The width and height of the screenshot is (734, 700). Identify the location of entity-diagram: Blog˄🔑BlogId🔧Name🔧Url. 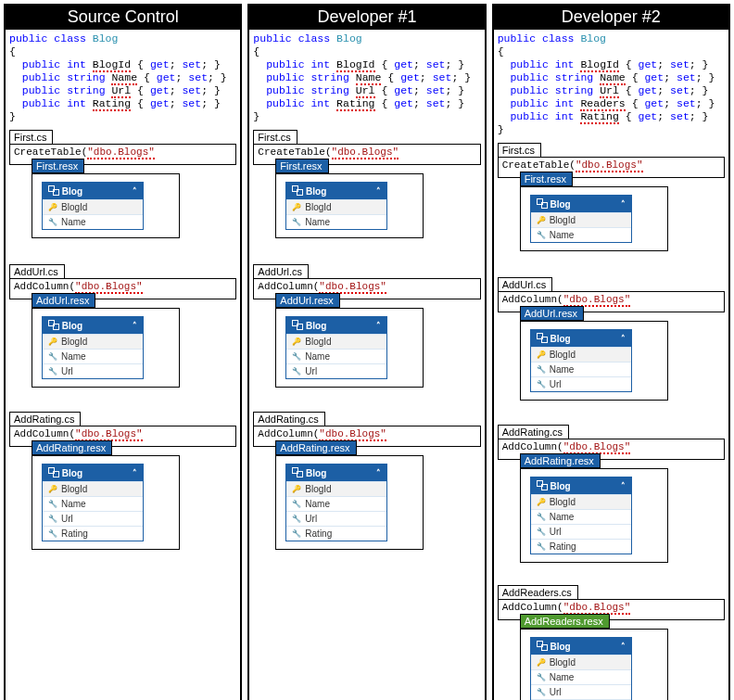
(336, 348).